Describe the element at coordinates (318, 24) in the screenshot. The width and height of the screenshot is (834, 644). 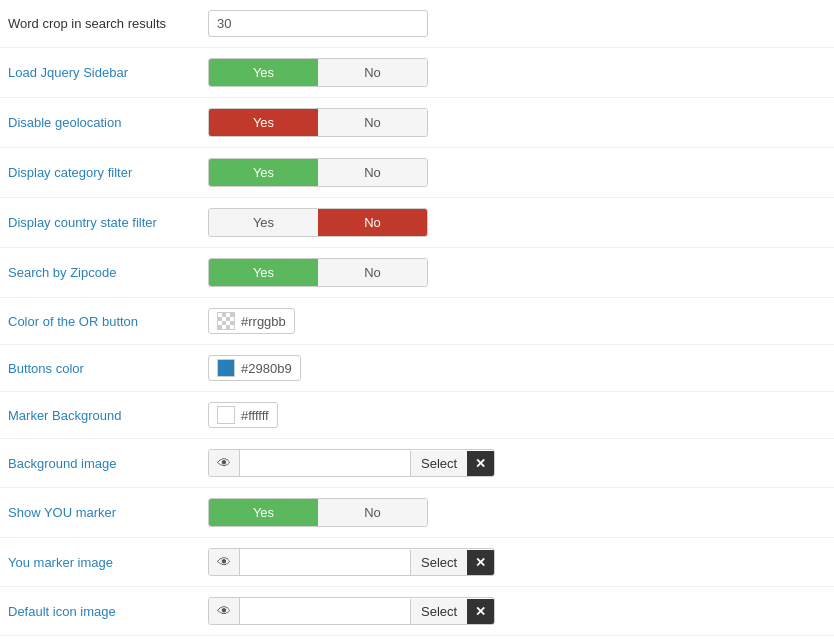
I see `input-word-crop` at that location.